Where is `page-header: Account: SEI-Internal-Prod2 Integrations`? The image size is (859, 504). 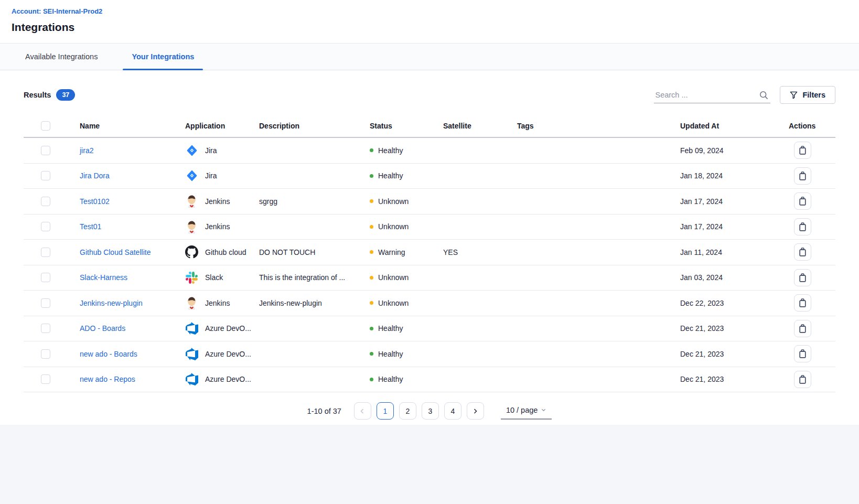
page-header: Account: SEI-Internal-Prod2 Integrations is located at coordinates (430, 22).